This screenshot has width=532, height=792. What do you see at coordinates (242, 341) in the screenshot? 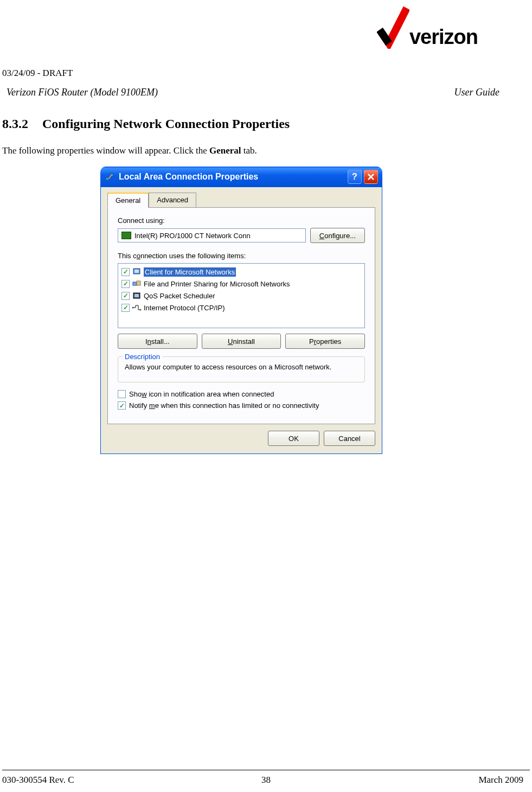
I see `uninstall-button: Uninstall` at bounding box center [242, 341].